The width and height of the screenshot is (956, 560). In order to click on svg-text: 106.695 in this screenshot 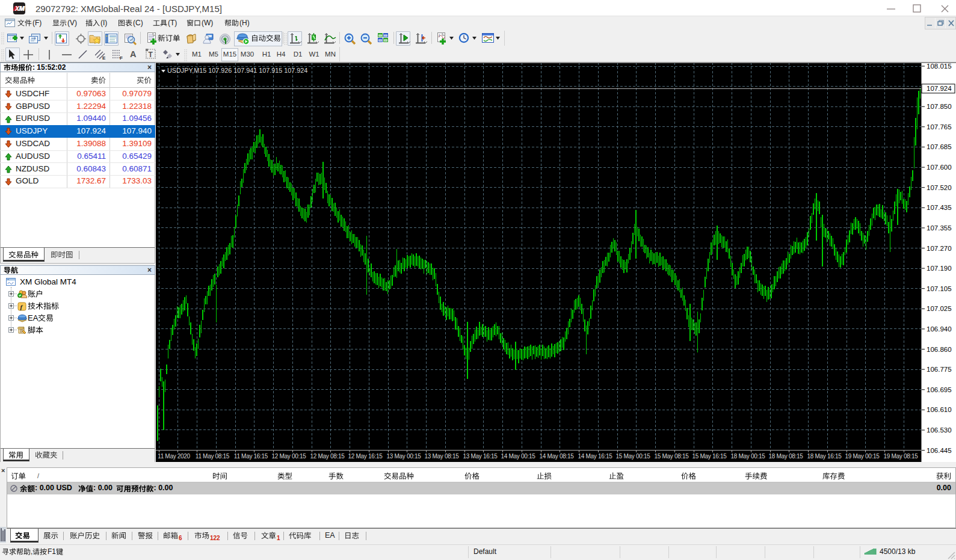, I will do `click(939, 390)`.